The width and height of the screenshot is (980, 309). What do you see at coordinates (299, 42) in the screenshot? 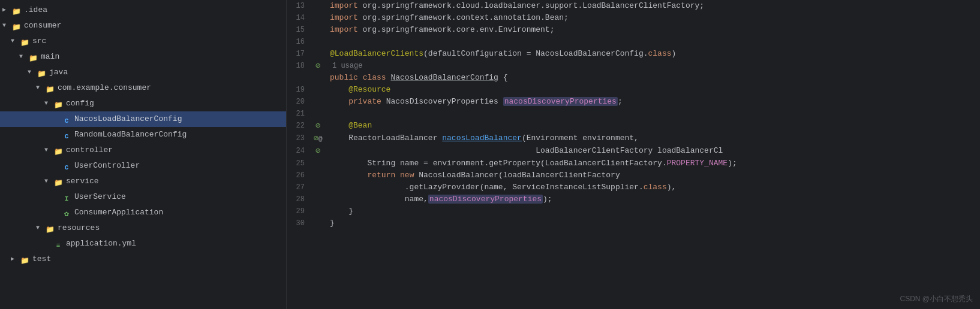
I see `line-number: 16` at bounding box center [299, 42].